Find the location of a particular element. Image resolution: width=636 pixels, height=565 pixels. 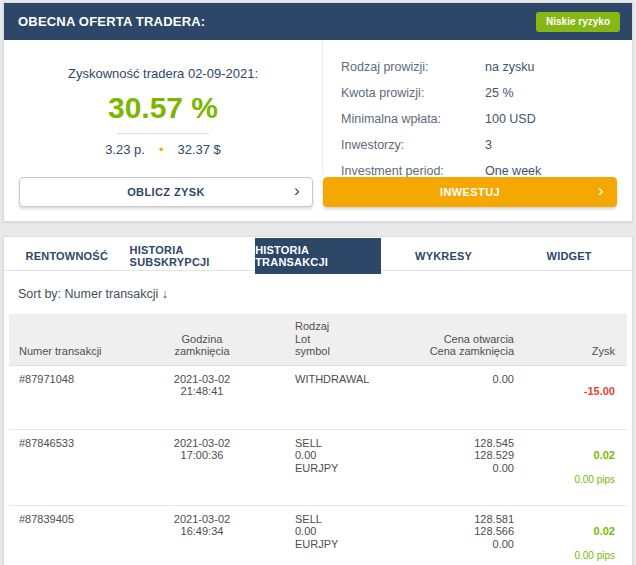

cell-transaction-number: #87846533 is located at coordinates (73, 444).